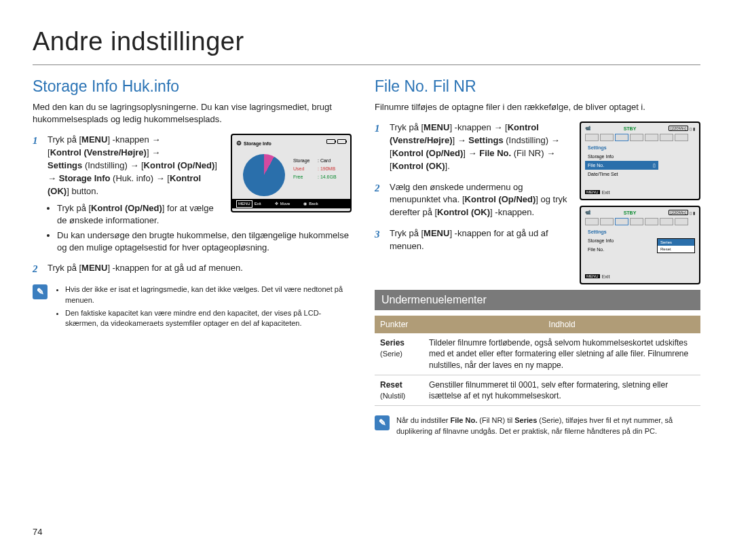 This screenshot has width=733, height=560. I want to click on steps-list-right: Tryk på [MENU] -knappen → [Kontrol (Vens…, so click(538, 187).